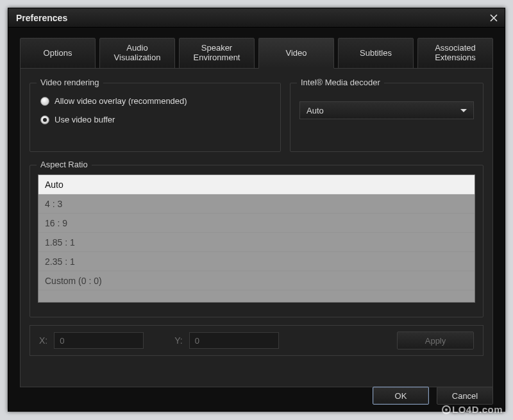 The height and width of the screenshot is (420, 513). I want to click on list-item: 1.85 : 1, so click(256, 242).